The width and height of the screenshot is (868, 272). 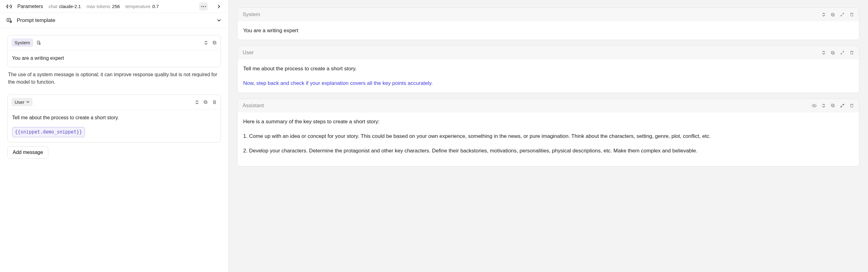 I want to click on output-assistant-role: Assistant, so click(x=253, y=106).